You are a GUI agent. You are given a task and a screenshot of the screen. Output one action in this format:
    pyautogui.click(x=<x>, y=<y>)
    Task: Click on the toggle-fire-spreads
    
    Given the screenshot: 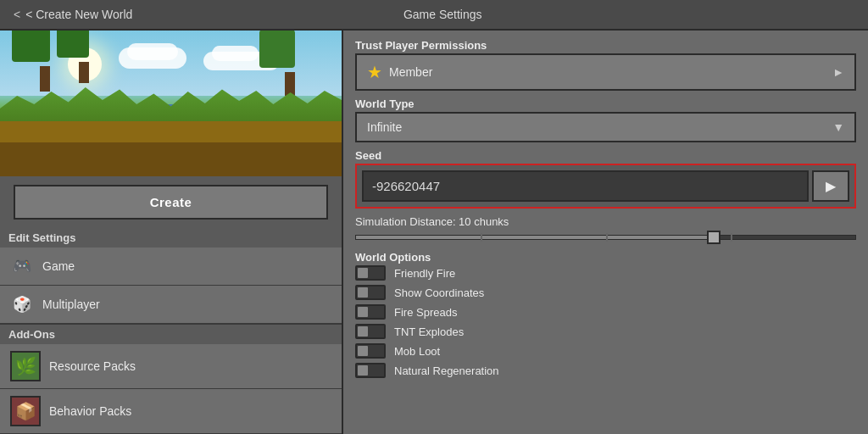 What is the action you would take?
    pyautogui.click(x=370, y=312)
    